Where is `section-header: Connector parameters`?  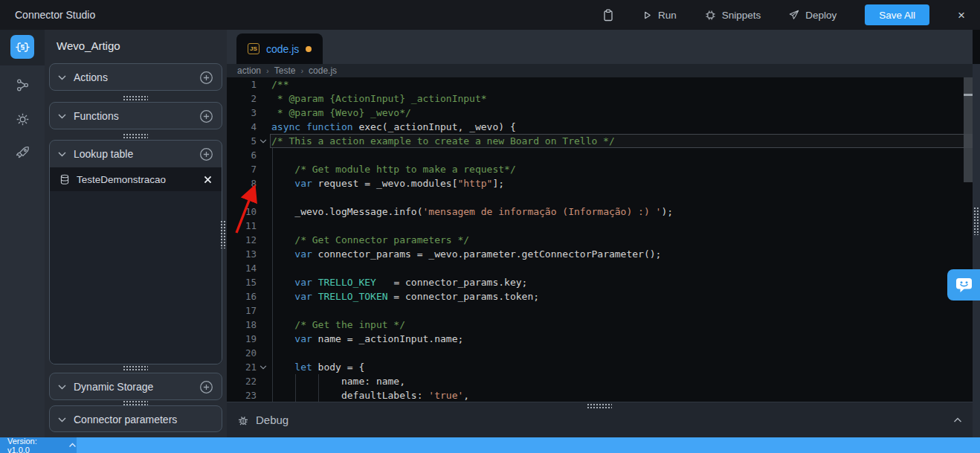
section-header: Connector parameters is located at coordinates (135, 420).